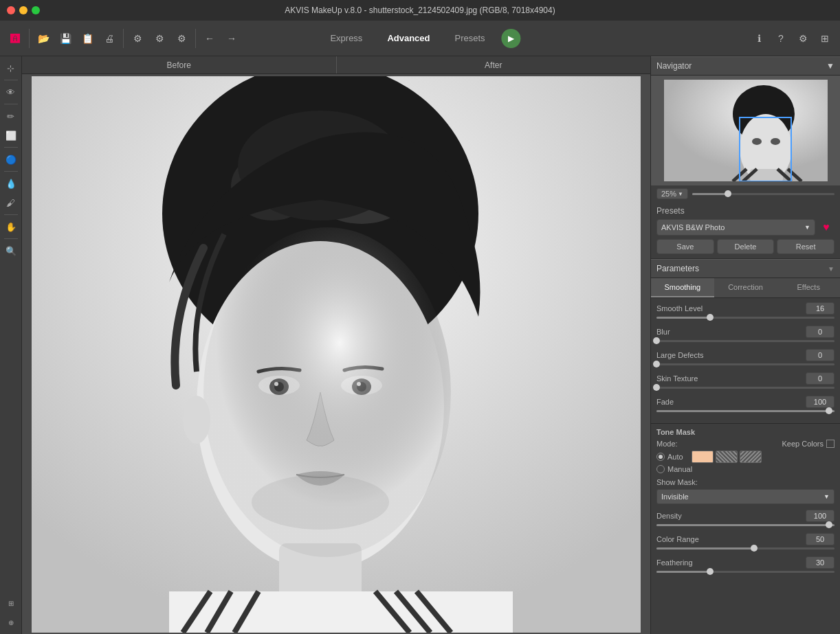 The image size is (840, 634). Describe the element at coordinates (745, 563) in the screenshot. I see `feathering-label-row: Feathering 30` at that location.